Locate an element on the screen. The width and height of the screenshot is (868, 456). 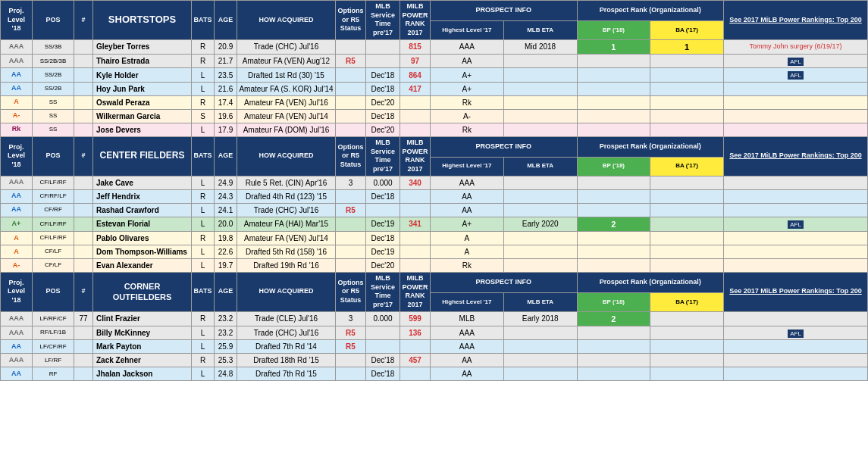
player-name: Jake Cave is located at coordinates (143, 183).